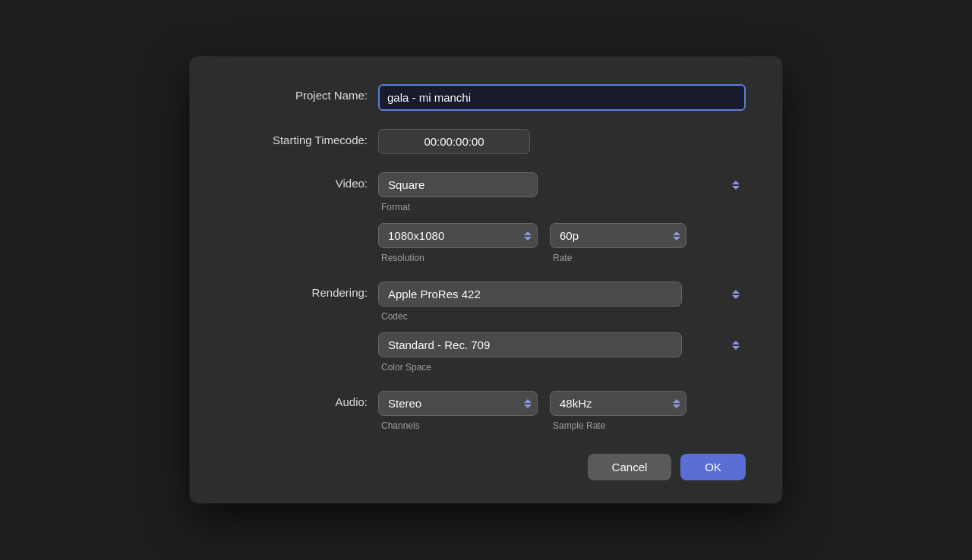 This screenshot has height=560, width=972. I want to click on project-name-row: Project Name:, so click(486, 97).